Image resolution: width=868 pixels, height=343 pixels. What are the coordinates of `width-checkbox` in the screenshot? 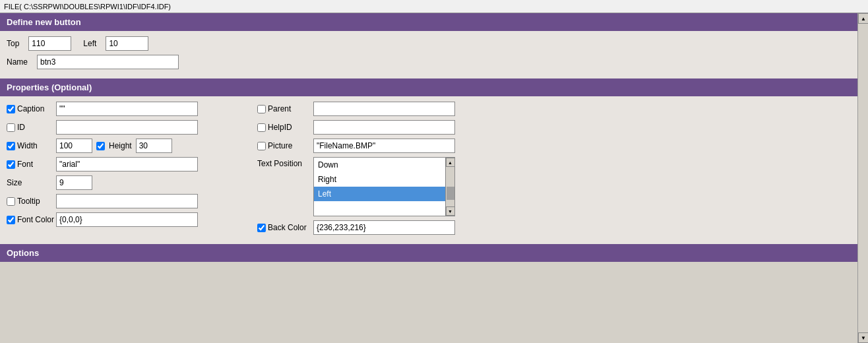 It's located at (11, 146).